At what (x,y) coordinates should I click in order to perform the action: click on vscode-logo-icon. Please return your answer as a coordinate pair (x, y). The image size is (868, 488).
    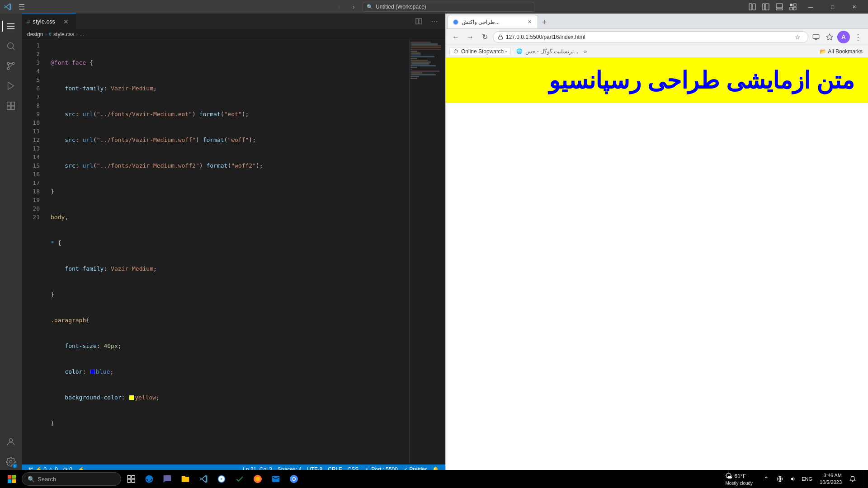
    Looking at the image, I should click on (8, 7).